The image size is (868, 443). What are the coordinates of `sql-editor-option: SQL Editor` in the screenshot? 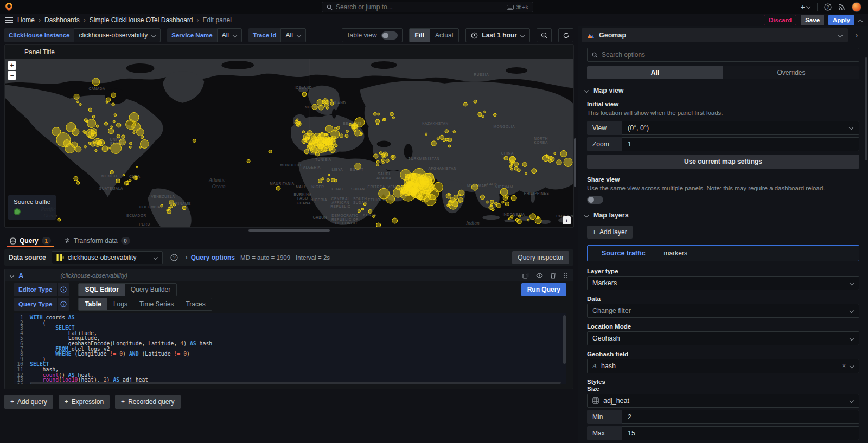 It's located at (101, 290).